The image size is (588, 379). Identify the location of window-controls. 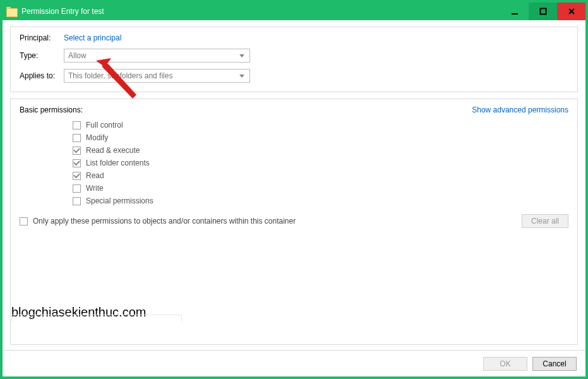
(543, 11).